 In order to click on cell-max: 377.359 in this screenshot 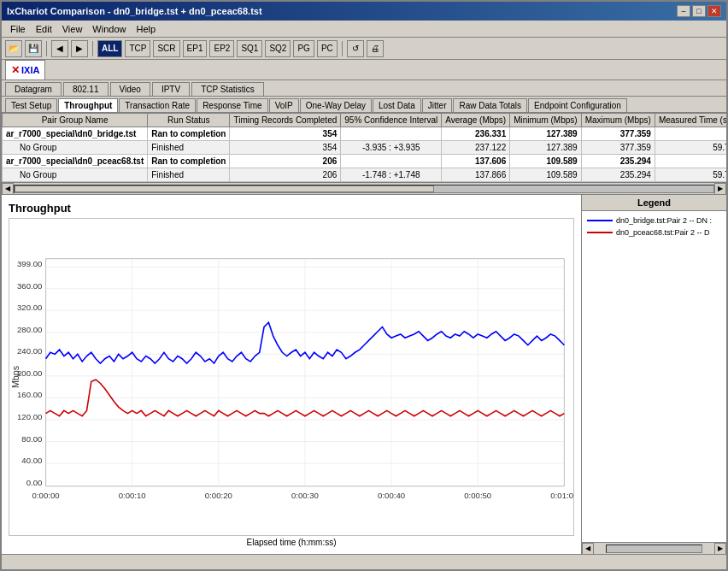, I will do `click(618, 134)`.